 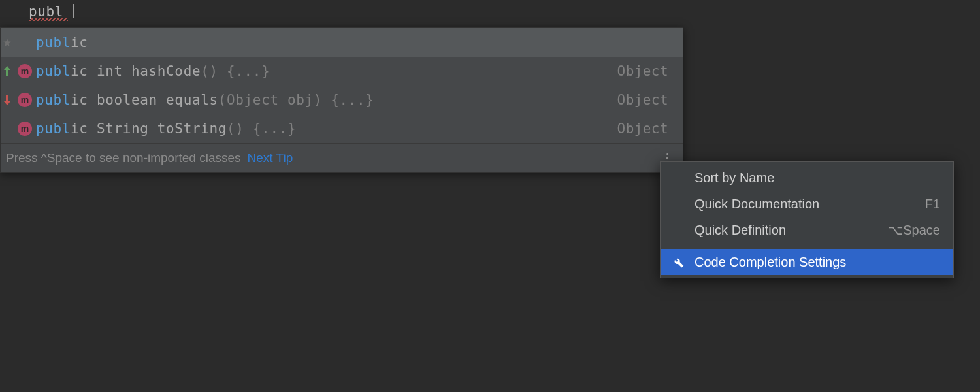 What do you see at coordinates (48, 20) in the screenshot?
I see `error-underline` at bounding box center [48, 20].